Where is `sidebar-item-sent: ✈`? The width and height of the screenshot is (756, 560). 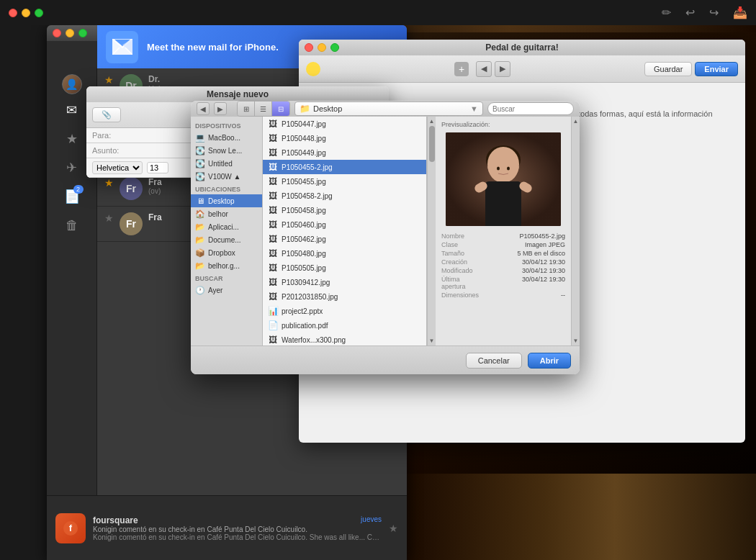 sidebar-item-sent: ✈ is located at coordinates (72, 168).